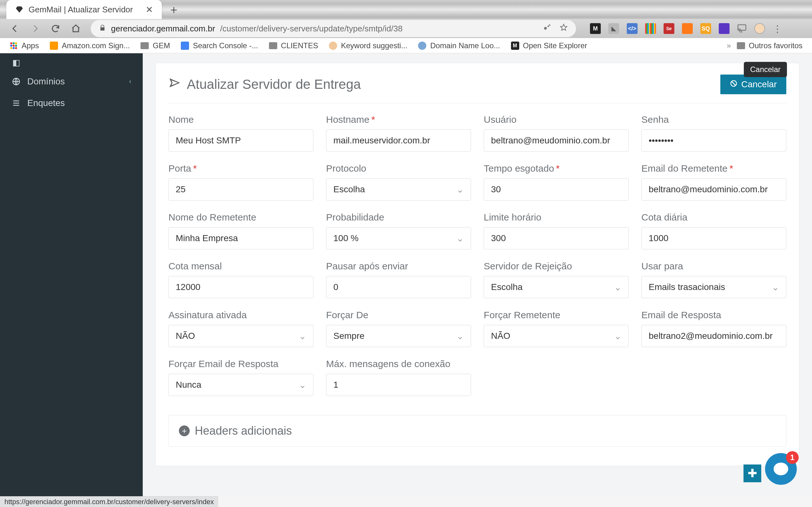 Image resolution: width=812 pixels, height=507 pixels. I want to click on field-cota-diaria: Cota diária, so click(714, 231).